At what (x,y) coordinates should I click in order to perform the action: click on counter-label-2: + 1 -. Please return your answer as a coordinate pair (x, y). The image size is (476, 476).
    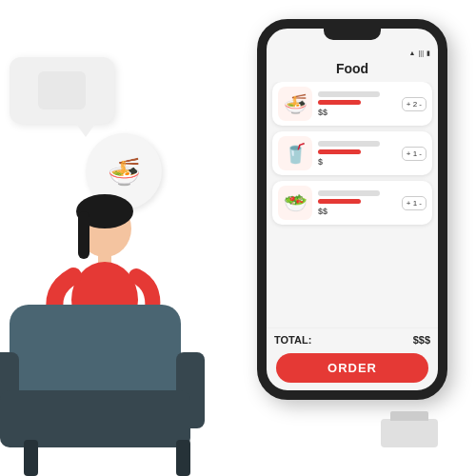
    Looking at the image, I should click on (414, 154).